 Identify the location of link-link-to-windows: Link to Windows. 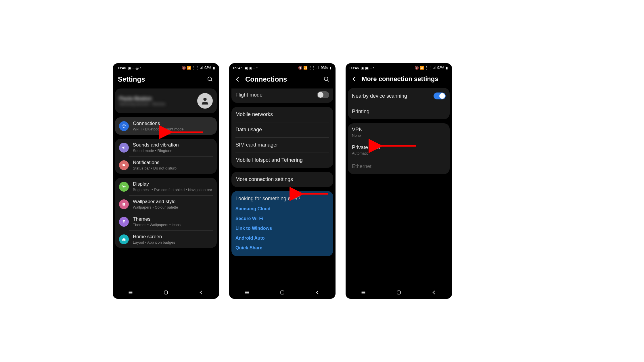
(282, 228).